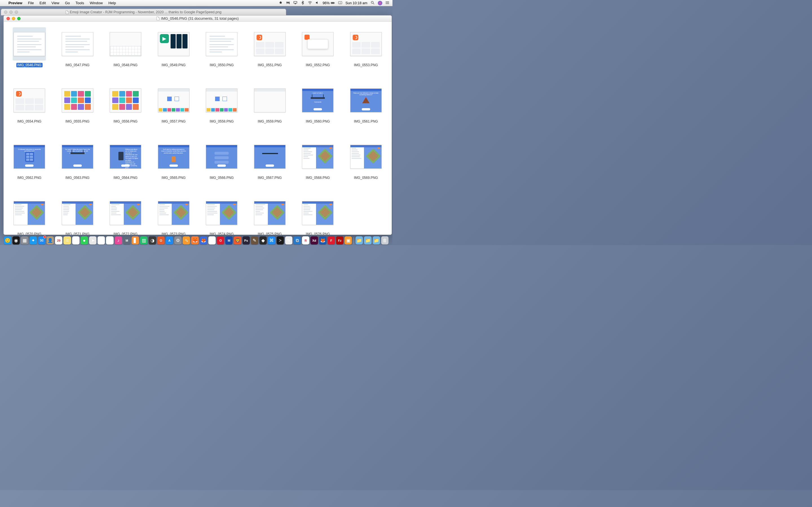  Describe the element at coordinates (323, 240) in the screenshot. I see `dock-waterfox-icon: 🦊` at that location.